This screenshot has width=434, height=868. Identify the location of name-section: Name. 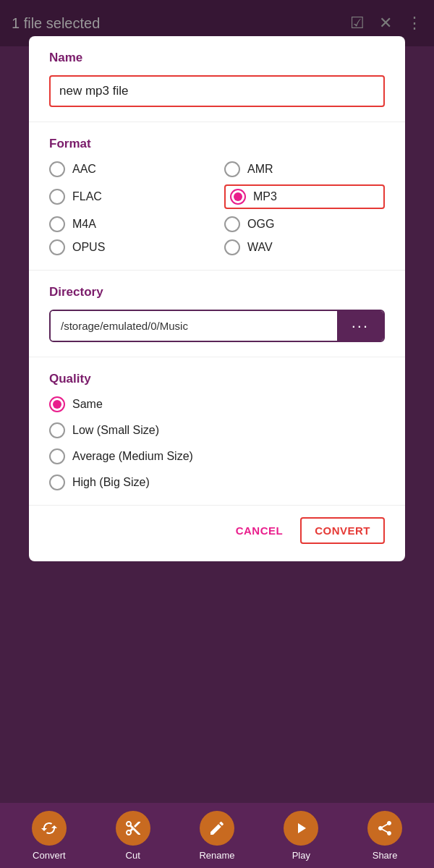
(217, 80).